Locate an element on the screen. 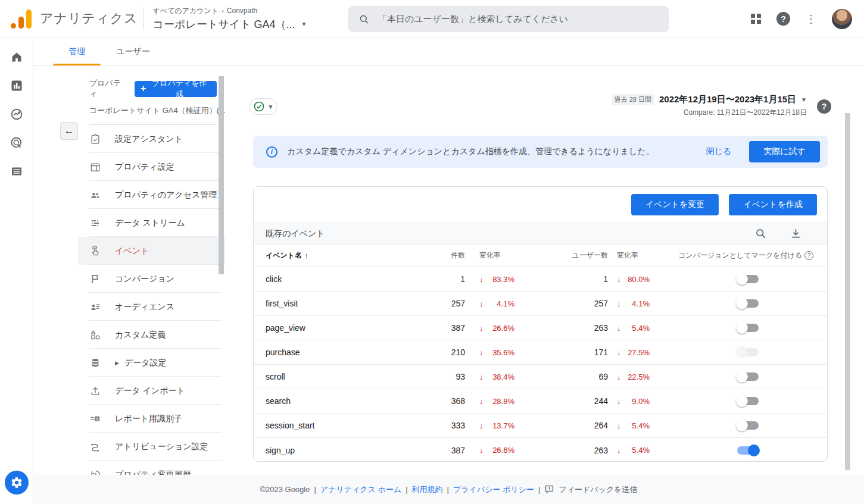 The image size is (864, 504). date-range-value: 2022年12月19日〜2023年1月15日 is located at coordinates (728, 100).